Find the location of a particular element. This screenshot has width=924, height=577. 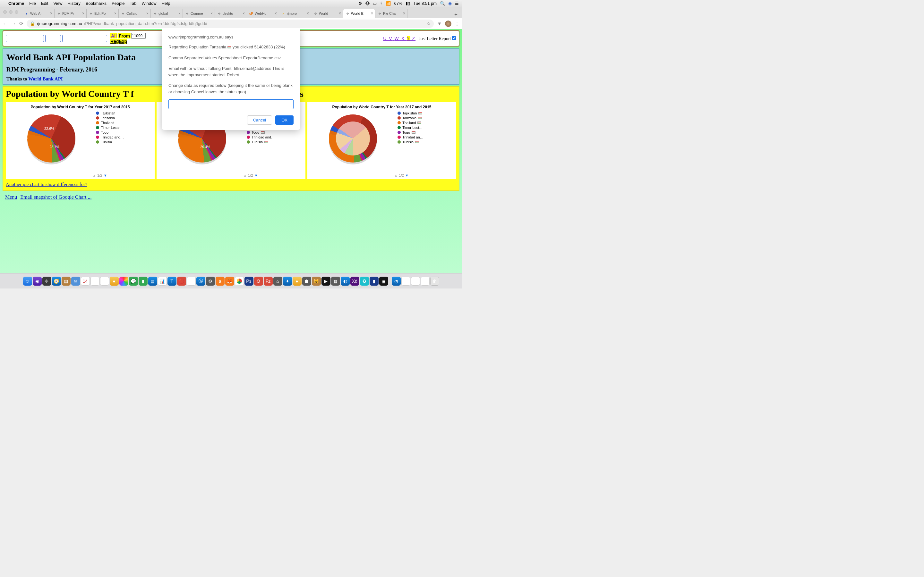

dock-reminders-icon: ≡ is located at coordinates (105, 281).